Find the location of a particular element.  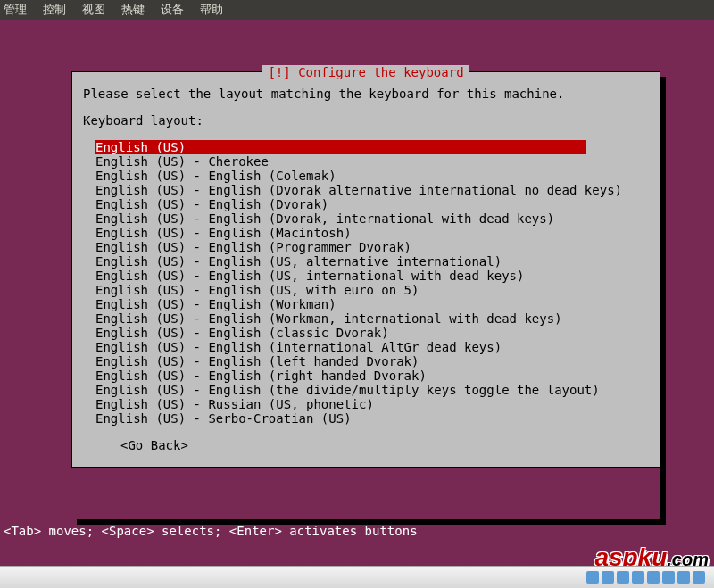

keyboard-layout-option: English (US) - English (Dvorak alternati… is located at coordinates (372, 190).